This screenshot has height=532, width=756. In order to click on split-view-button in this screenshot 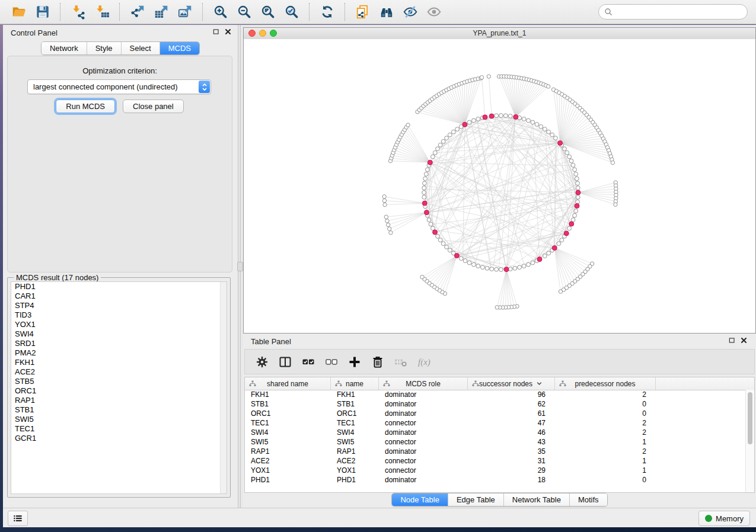, I will do `click(285, 362)`.